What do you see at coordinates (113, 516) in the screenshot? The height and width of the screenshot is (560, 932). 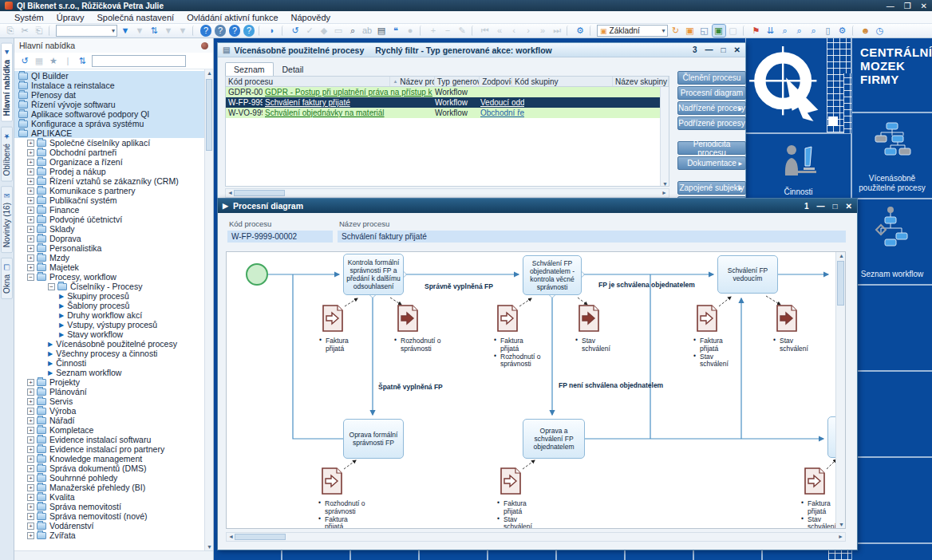 I see `tree-item: ▶ Správa nemovitostí (nové)` at bounding box center [113, 516].